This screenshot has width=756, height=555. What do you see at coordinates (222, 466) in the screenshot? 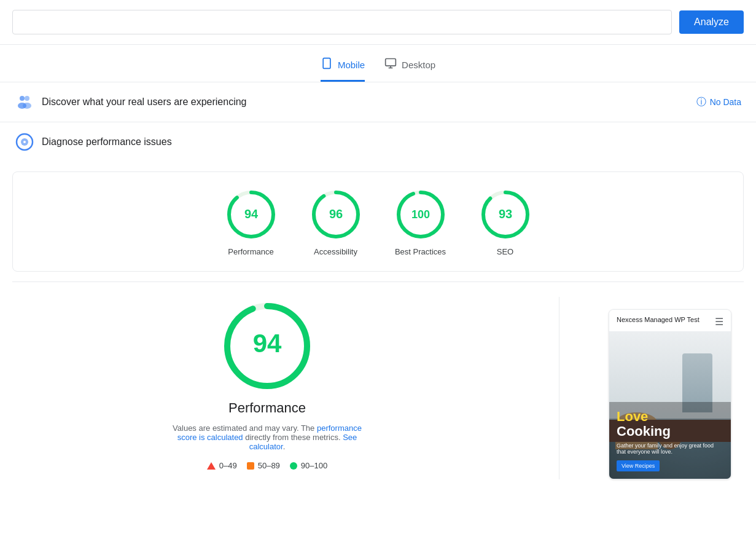
I see `legend-fail: 0–49` at bounding box center [222, 466].